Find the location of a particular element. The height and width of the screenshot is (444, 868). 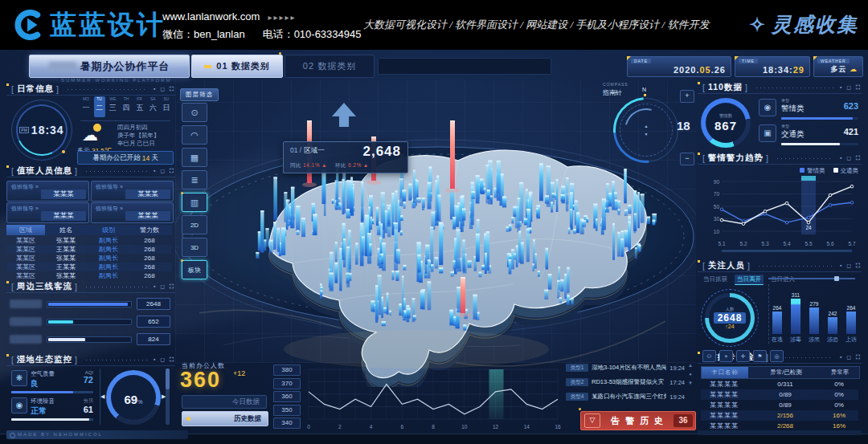

tab-data-category-1: 01 数据类别 is located at coordinates (237, 66).